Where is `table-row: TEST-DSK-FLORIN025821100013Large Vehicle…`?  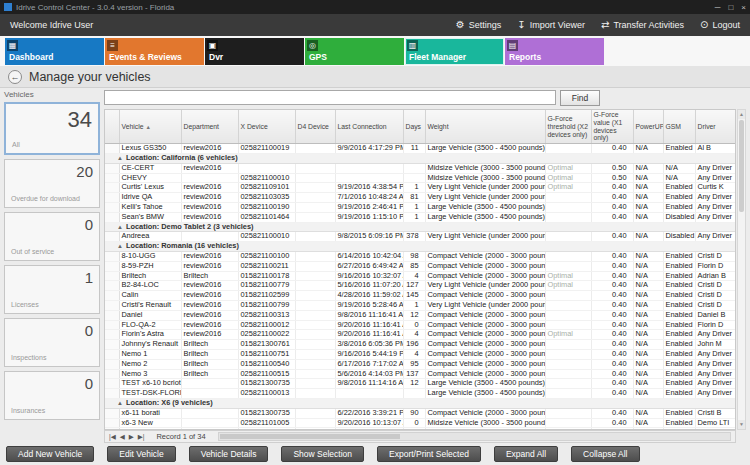 table-row: TEST-DSK-FLORIN025821100013Large Vehicle… is located at coordinates (420, 394).